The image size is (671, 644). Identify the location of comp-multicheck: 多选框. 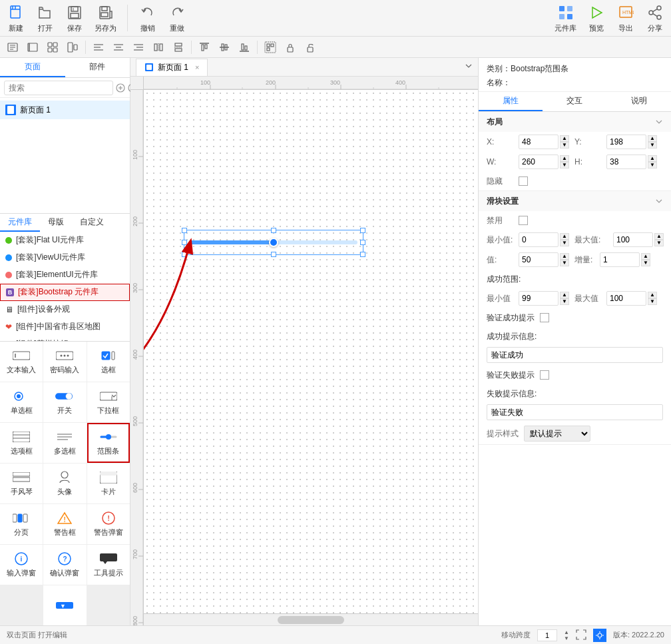
(65, 443).